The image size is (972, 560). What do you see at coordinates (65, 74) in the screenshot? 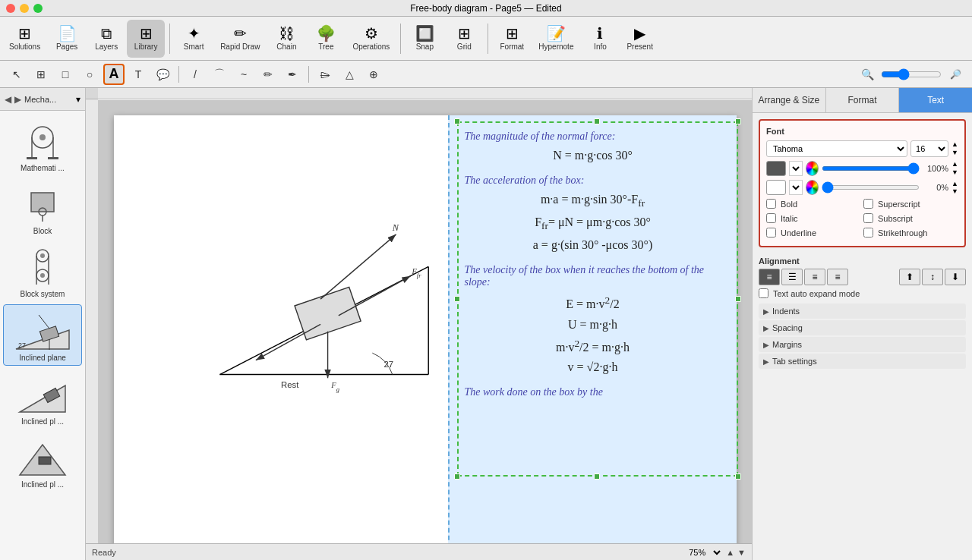
I see `rect-tool: □` at bounding box center [65, 74].